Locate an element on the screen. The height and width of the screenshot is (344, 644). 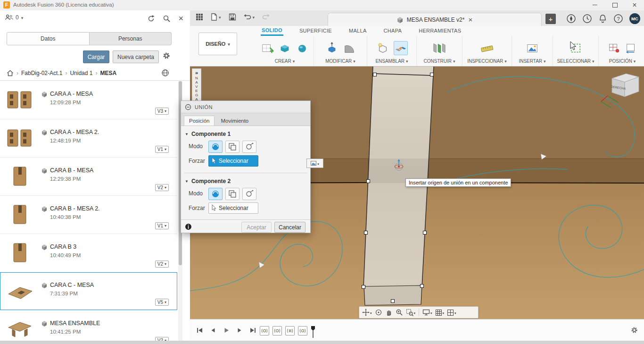
list-item: MESA ENSAMBLE 10:41:25 PM V2 is located at coordinates (89, 326).